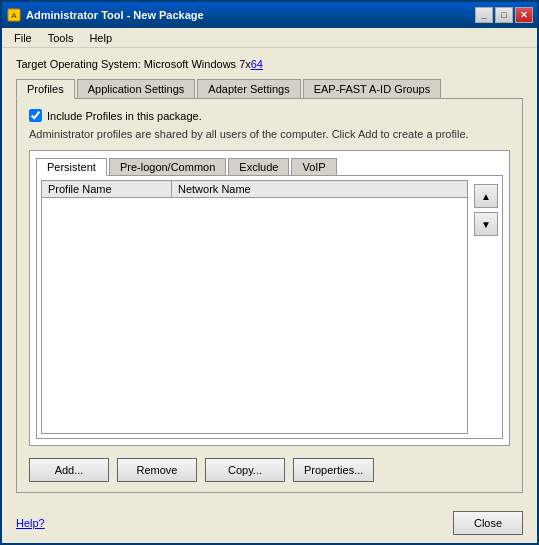 Image resolution: width=539 pixels, height=545 pixels. What do you see at coordinates (36, 116) in the screenshot?
I see `include-profiles-checkbox` at bounding box center [36, 116].